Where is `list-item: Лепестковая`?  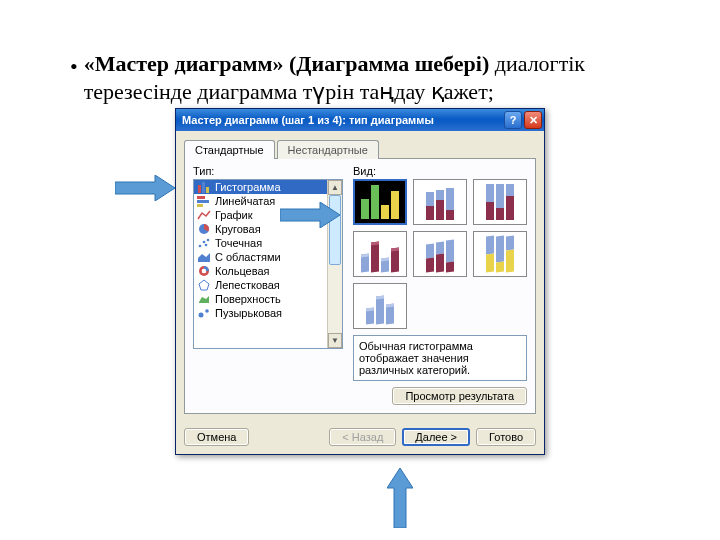 list-item: Лепестковая is located at coordinates (260, 285).